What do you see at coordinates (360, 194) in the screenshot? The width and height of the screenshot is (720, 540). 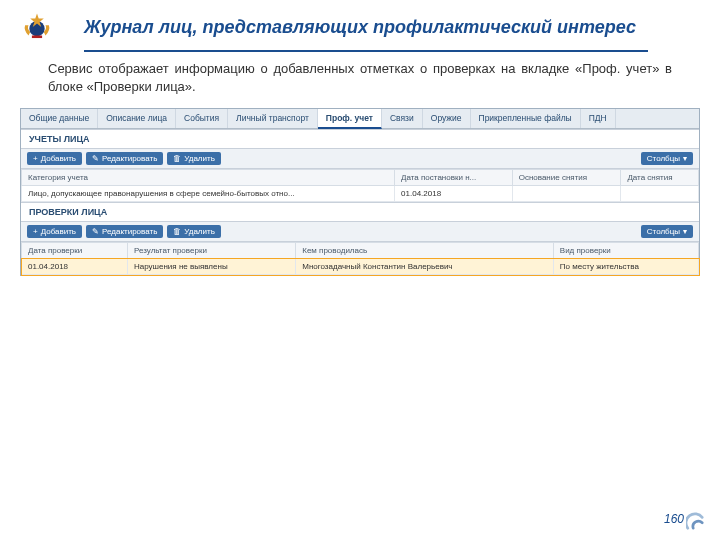 I see `table-row: Лицо, допускающее правонарушения в сфере…` at bounding box center [360, 194].